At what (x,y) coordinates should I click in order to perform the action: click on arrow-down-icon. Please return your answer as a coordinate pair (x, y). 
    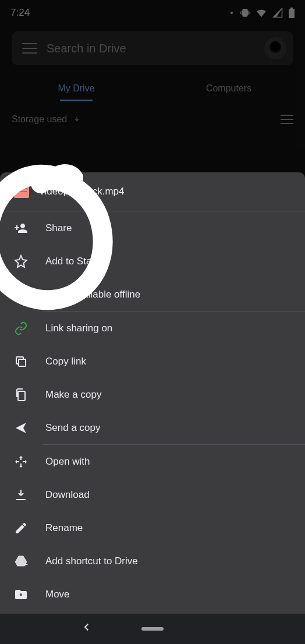
    Looking at the image, I should click on (77, 119).